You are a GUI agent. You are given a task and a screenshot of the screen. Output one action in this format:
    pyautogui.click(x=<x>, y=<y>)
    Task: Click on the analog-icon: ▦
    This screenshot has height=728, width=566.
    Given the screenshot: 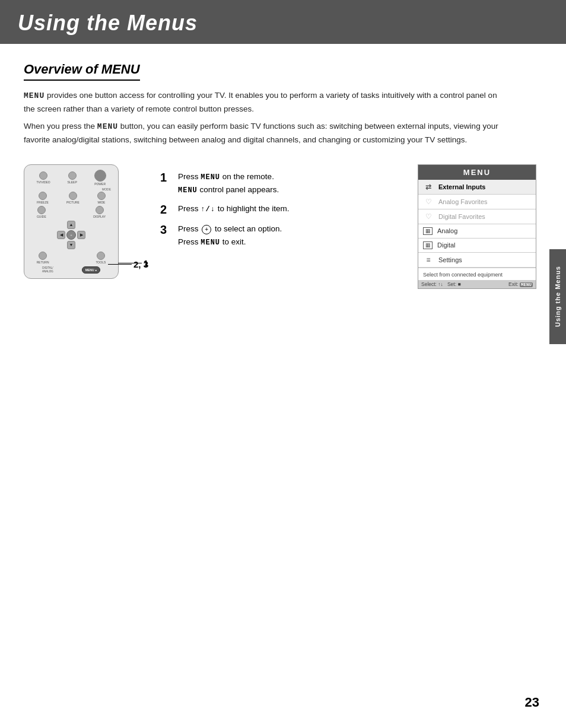 What is the action you would take?
    pyautogui.click(x=428, y=231)
    